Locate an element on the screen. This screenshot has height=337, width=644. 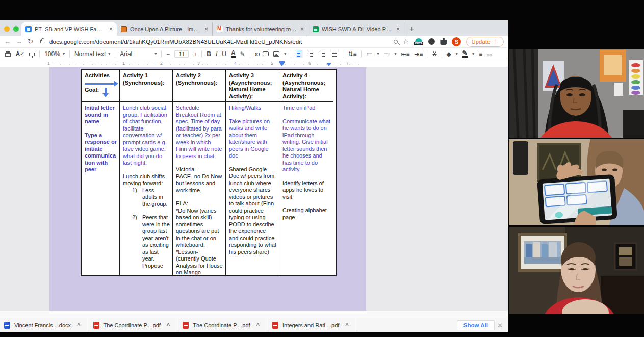
increase-indent-icon: ⇥≡ is located at coordinates (419, 54).